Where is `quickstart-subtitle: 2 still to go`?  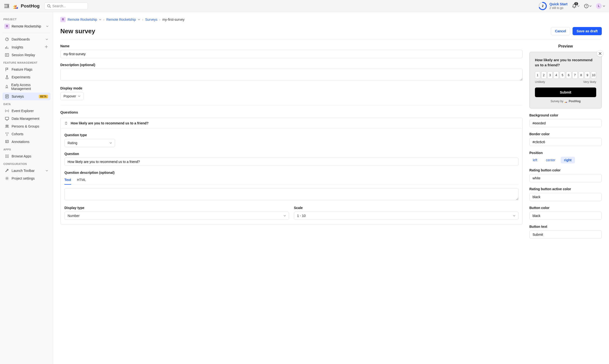
quickstart-subtitle: 2 still to go is located at coordinates (558, 8).